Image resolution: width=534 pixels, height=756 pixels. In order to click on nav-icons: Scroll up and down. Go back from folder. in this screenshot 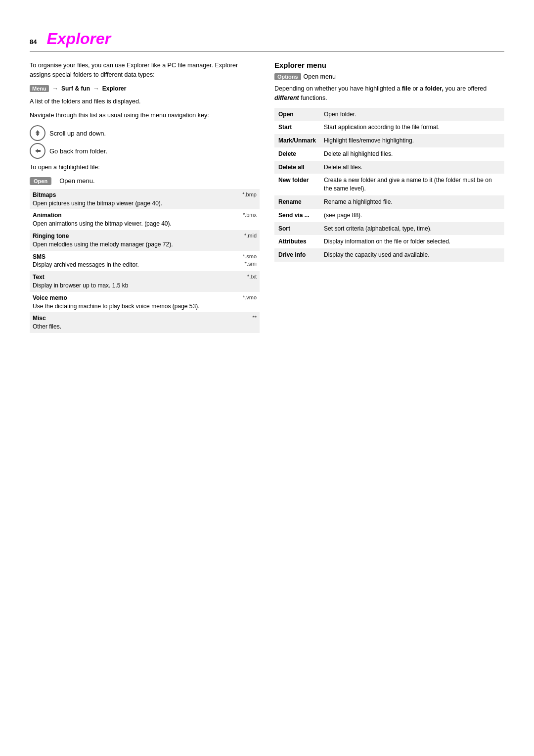, I will do `click(144, 142)`.